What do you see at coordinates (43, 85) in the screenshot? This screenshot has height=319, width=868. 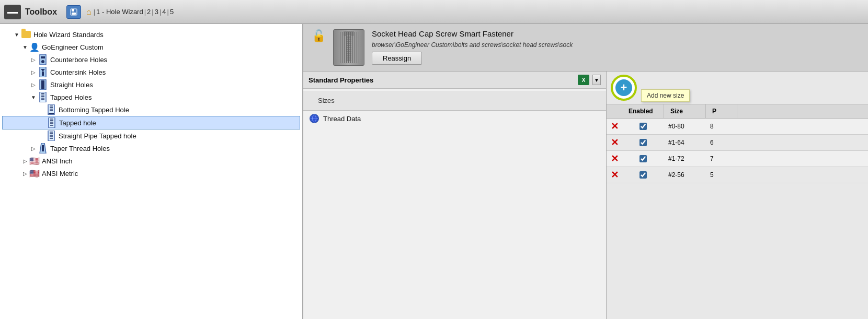 I see `hole-icon-straight` at bounding box center [43, 85].